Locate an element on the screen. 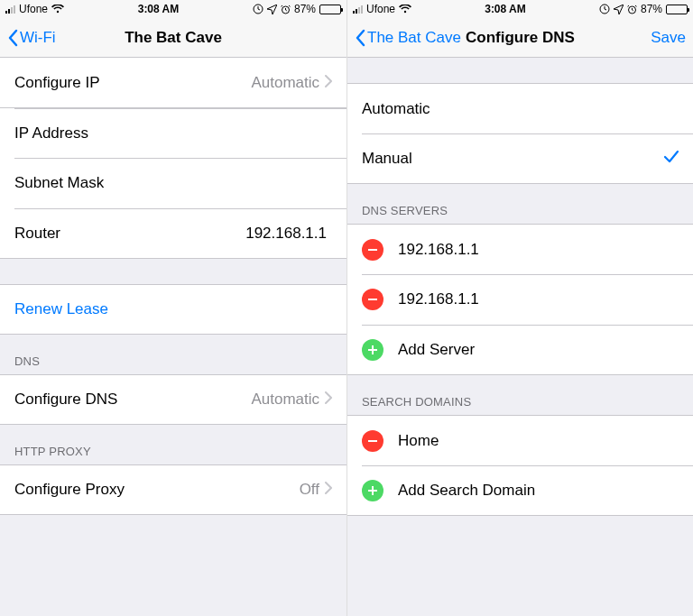 This screenshot has width=693, height=616. nav-bar: The Bat Cave Configure DNS Save is located at coordinates (520, 38).